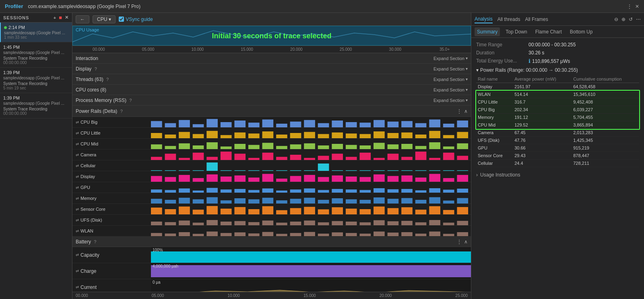 The image size is (644, 299). What do you see at coordinates (67, 18) in the screenshot?
I see `close-sessions-icon: ✕` at bounding box center [67, 18].